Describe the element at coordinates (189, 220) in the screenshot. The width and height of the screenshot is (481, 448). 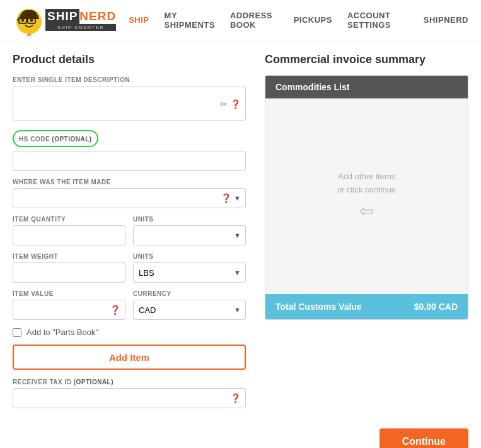
I see `quantity-units-label: UNITS` at that location.